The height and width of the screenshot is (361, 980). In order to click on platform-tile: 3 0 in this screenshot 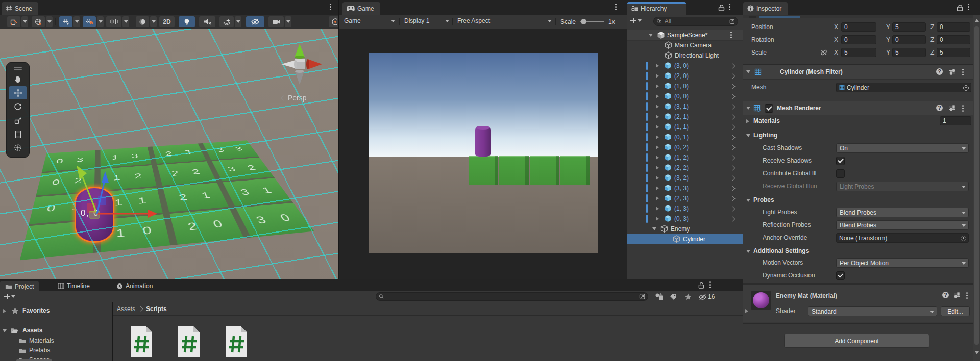, I will do `click(275, 220)`.